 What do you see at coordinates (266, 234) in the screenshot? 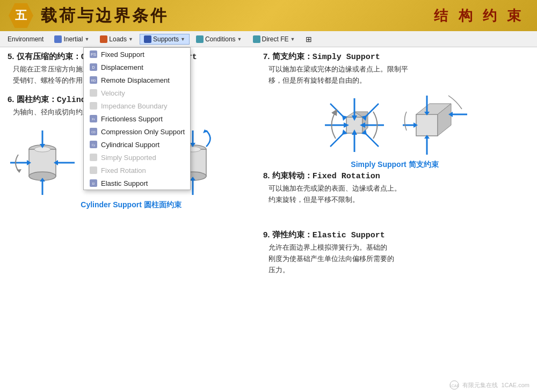
I see `s9-number: 9.` at bounding box center [266, 234].